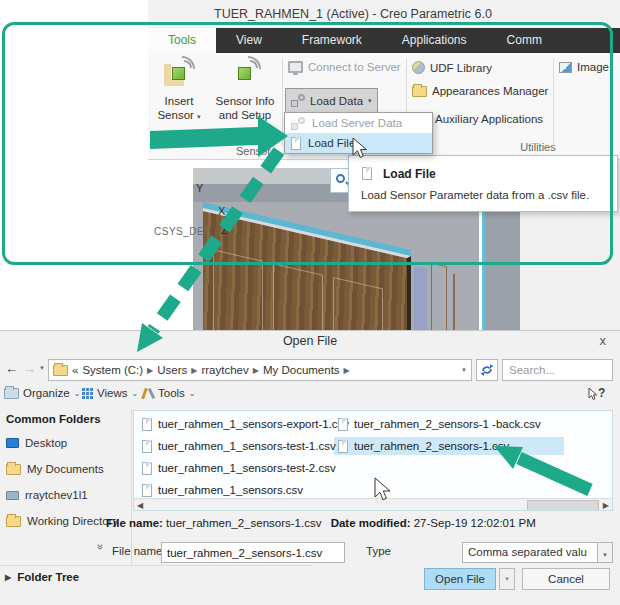  Describe the element at coordinates (42, 577) in the screenshot. I see `folder-tree-toggle: ▶ Folder Tree` at that location.